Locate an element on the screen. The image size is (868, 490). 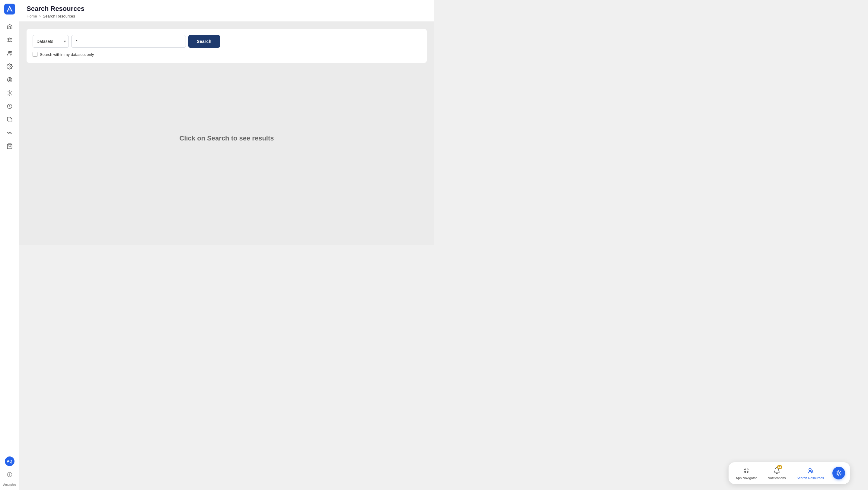
page-title: Search Resources is located at coordinates (227, 9).